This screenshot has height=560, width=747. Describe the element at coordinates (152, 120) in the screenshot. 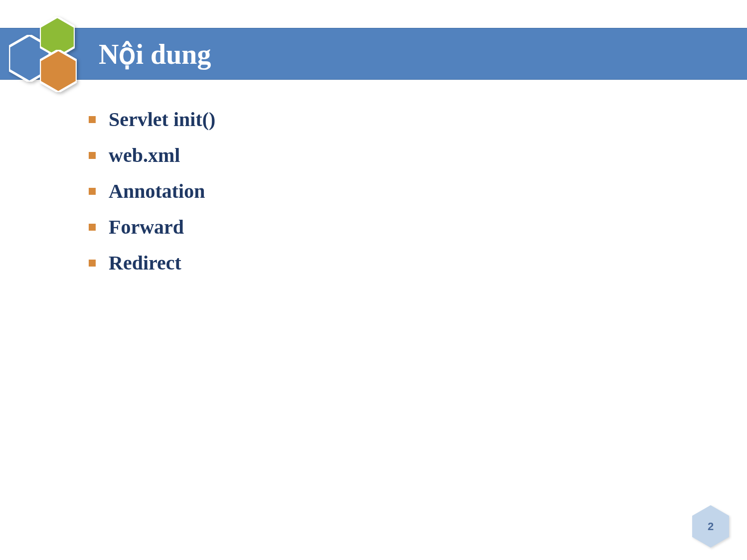

I see `list-item: Servlet init()` at that location.